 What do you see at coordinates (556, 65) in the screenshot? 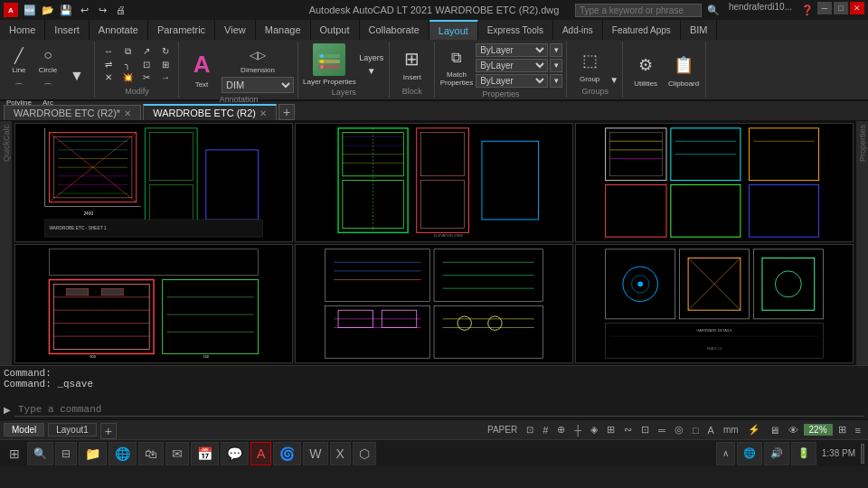
I see `linetype-dropdown-btn: ▼` at bounding box center [556, 65].